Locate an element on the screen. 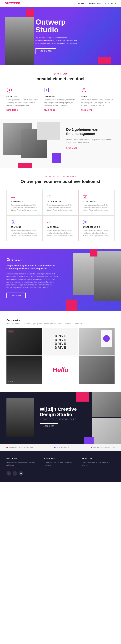 The width and height of the screenshot is (121, 644). feature-text-marketing: Suspendisse vulputate nisi ut, Nullis fr… is located at coordinates (61, 233).